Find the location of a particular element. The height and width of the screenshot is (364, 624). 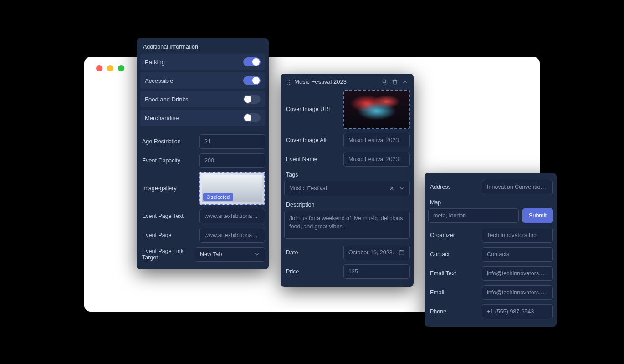

gallery-label: Image-gallery is located at coordinates (168, 188).